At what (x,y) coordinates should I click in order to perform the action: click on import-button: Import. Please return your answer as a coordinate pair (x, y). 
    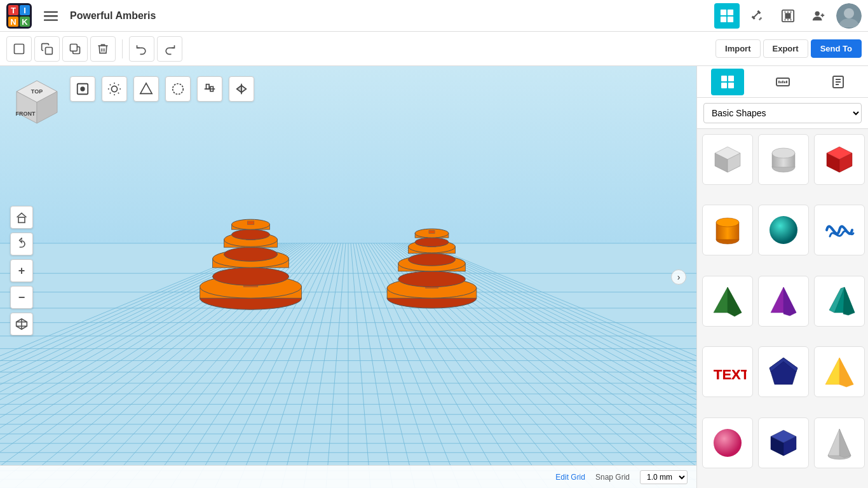
    Looking at the image, I should click on (738, 48).